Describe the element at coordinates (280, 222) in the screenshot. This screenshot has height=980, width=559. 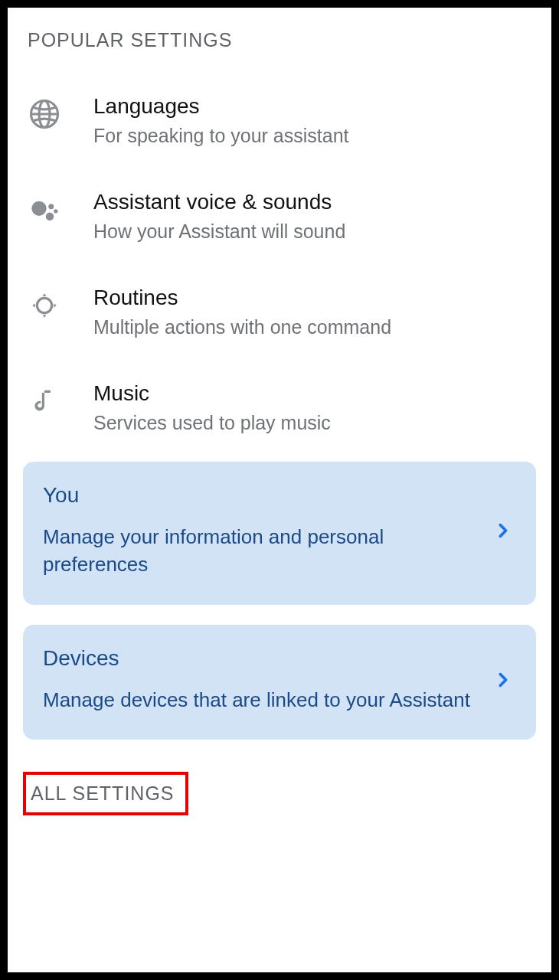
I see `list-item-assistant-voice: Assistant voice & sounds How your Assist…` at that location.